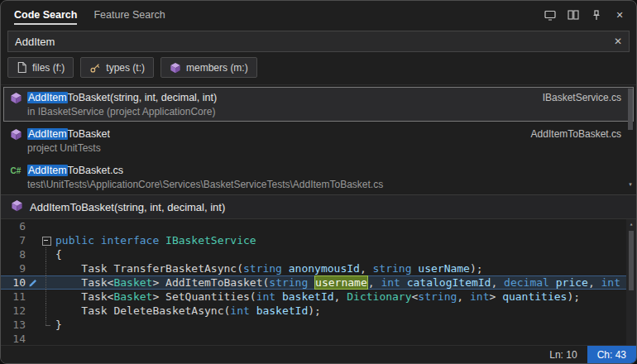 The width and height of the screenshot is (637, 364). What do you see at coordinates (596, 15) in the screenshot?
I see `pin-icon` at bounding box center [596, 15].